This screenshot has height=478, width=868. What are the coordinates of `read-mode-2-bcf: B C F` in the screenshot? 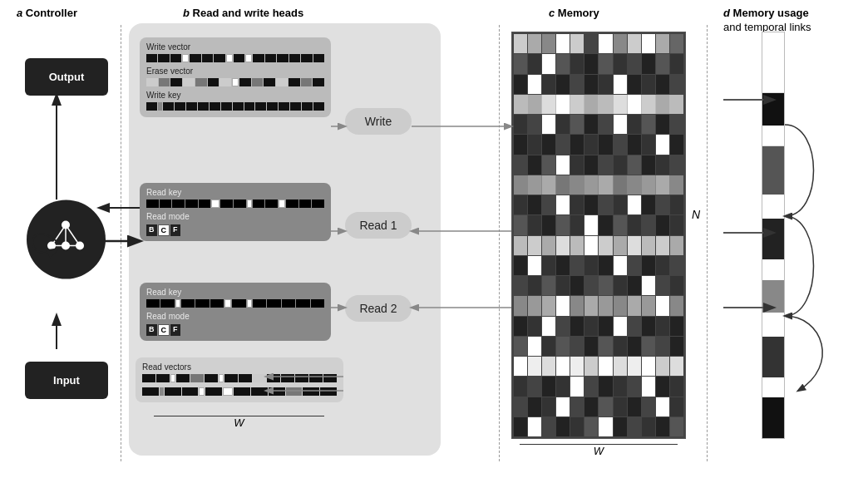 It's located at (163, 330).